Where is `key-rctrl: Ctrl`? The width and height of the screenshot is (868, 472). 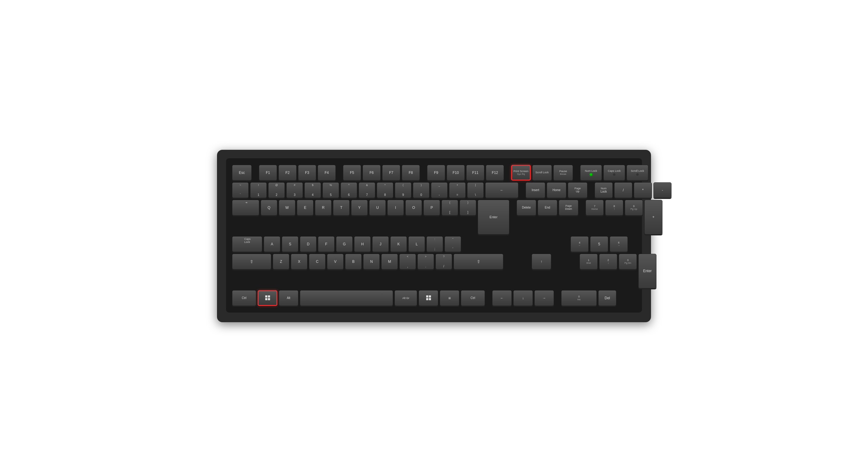 key-rctrl: Ctrl is located at coordinates (473, 298).